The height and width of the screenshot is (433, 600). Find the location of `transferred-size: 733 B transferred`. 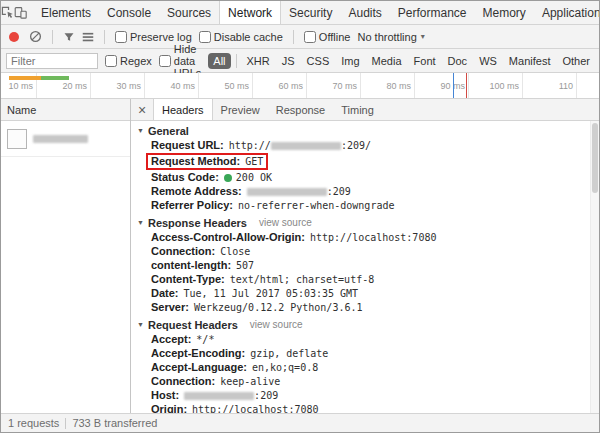

transferred-size: 733 B transferred is located at coordinates (114, 423).